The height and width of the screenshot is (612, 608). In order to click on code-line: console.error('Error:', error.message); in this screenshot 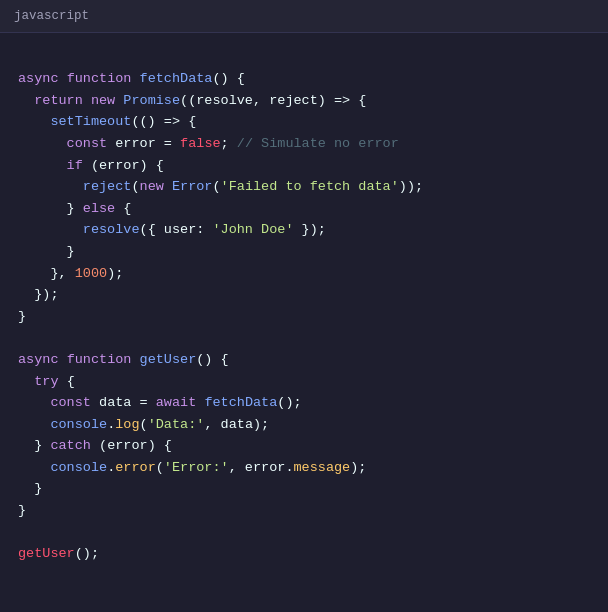, I will do `click(304, 468)`.